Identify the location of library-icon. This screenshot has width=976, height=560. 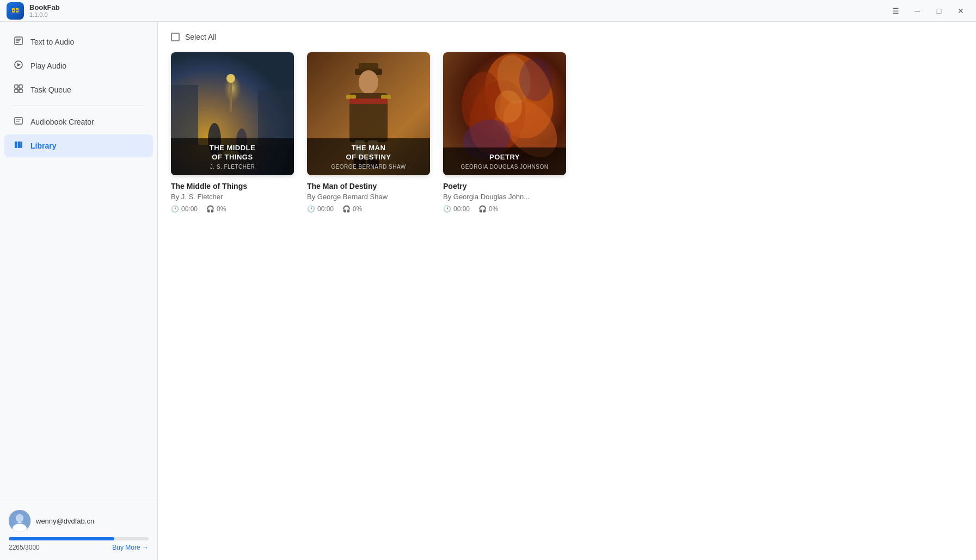
(19, 146).